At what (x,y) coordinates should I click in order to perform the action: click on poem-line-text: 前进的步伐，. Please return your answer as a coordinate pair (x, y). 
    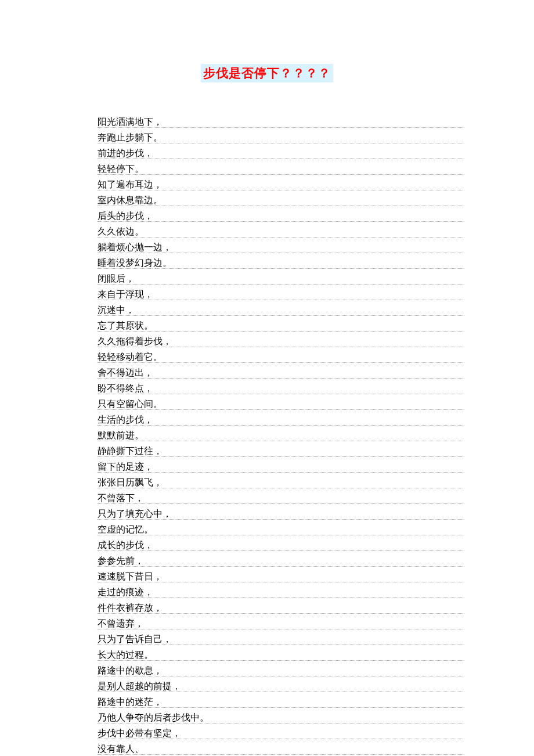
    Looking at the image, I should click on (126, 153).